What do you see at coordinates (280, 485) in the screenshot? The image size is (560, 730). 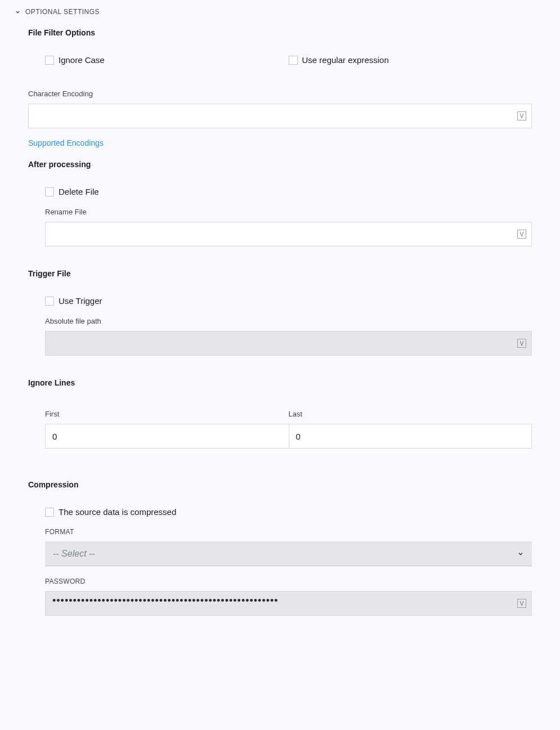 I see `compression-heading: Compression` at bounding box center [280, 485].